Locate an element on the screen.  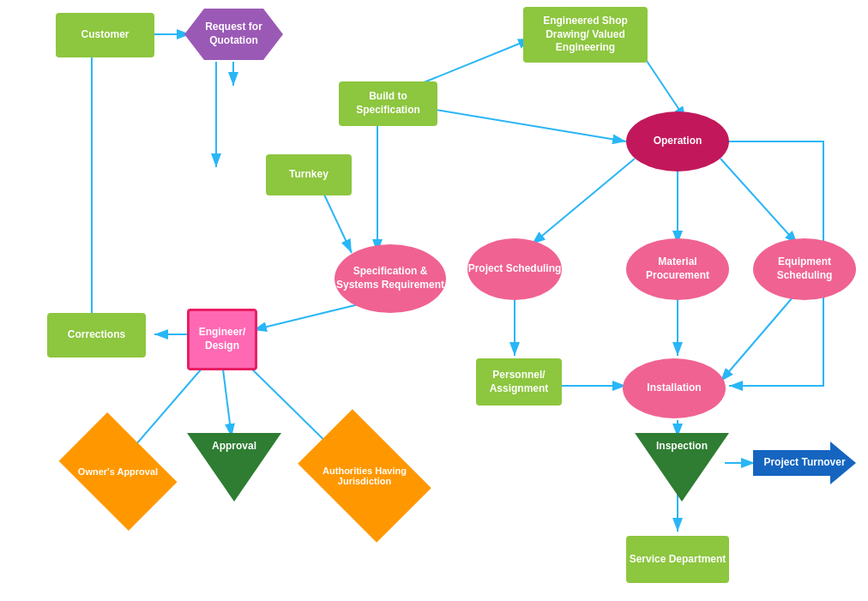
authorities-label: Authorities Having Jurisdiction is located at coordinates (365, 476).